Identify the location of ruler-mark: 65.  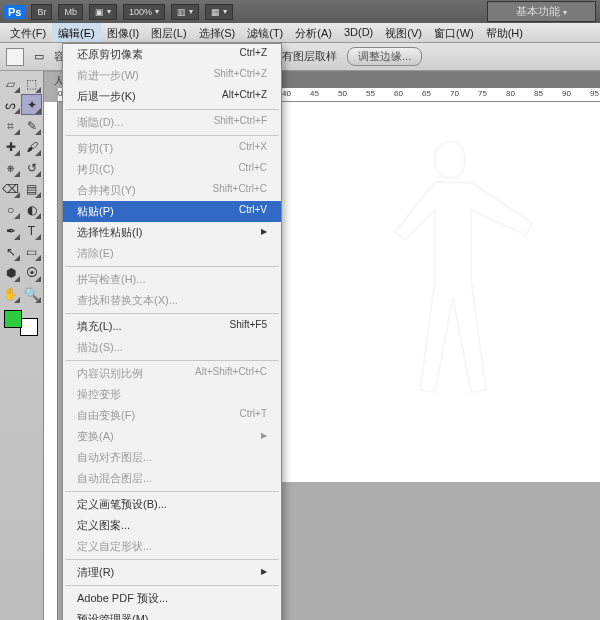
(426, 94).